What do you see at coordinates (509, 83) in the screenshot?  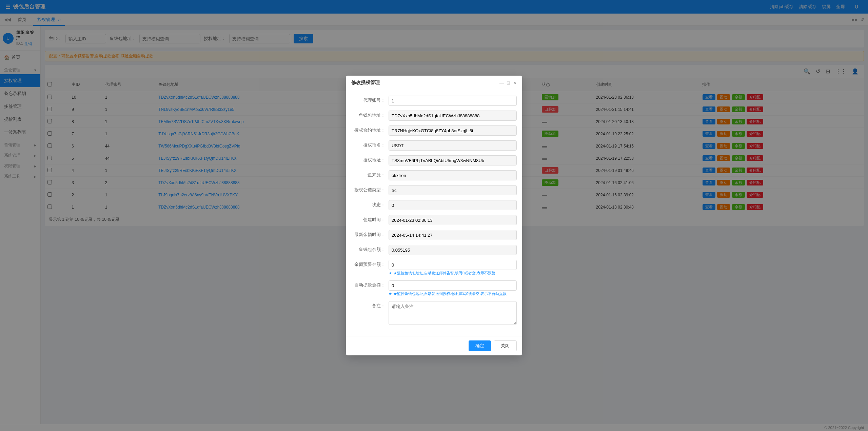 I see `modal-restore-icon: ⊡` at bounding box center [509, 83].